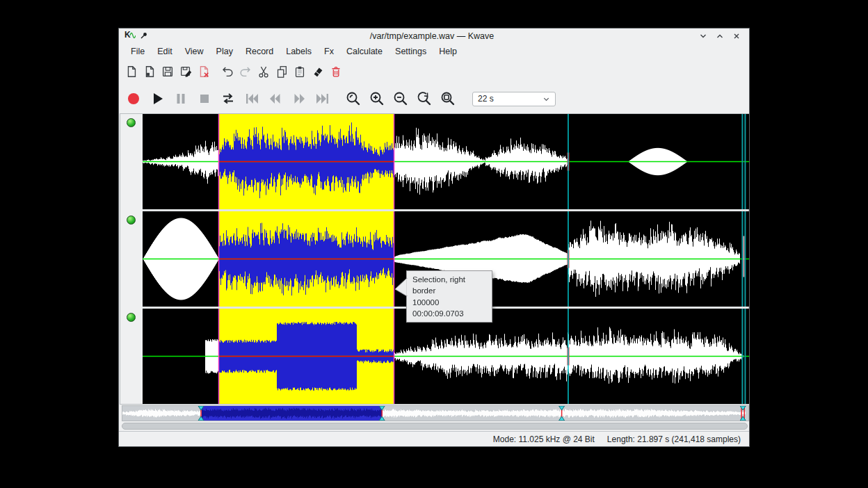 The width and height of the screenshot is (868, 488). What do you see at coordinates (318, 72) in the screenshot?
I see `eraser-button` at bounding box center [318, 72].